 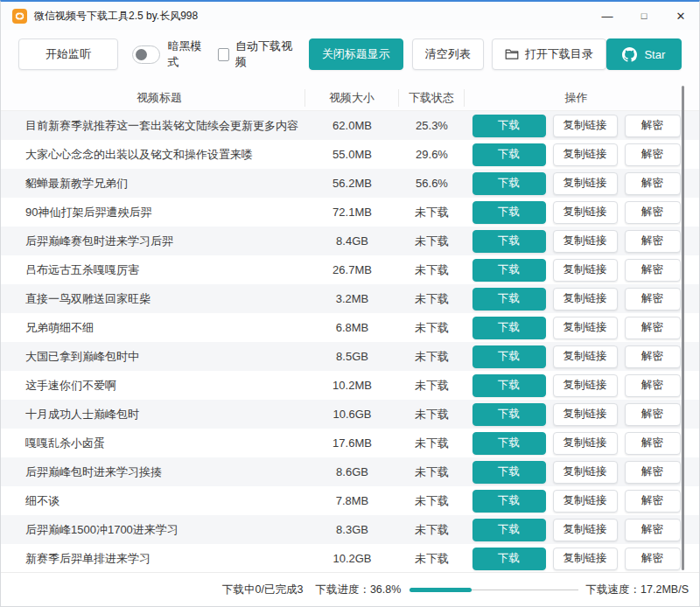 What do you see at coordinates (614, 590) in the screenshot?
I see `speed-label: 下载速度：` at bounding box center [614, 590].